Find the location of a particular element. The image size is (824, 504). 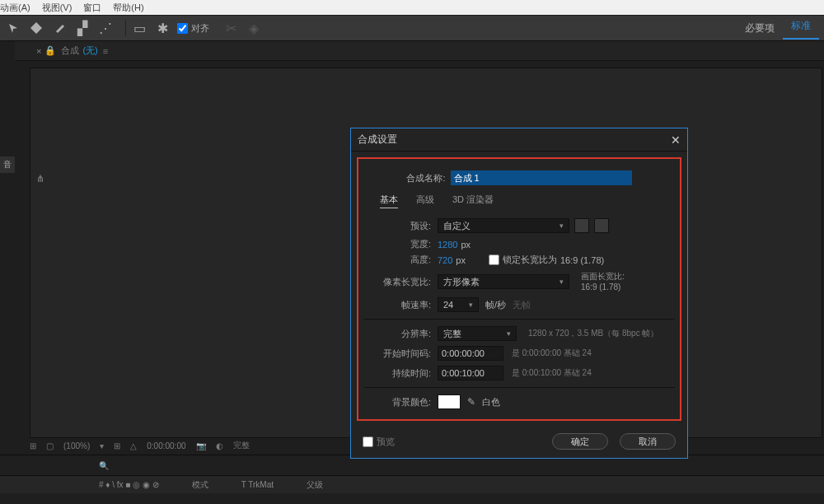

frame-aspect-readout: 画面长宽比: 16:9 (1.78) is located at coordinates (603, 282).